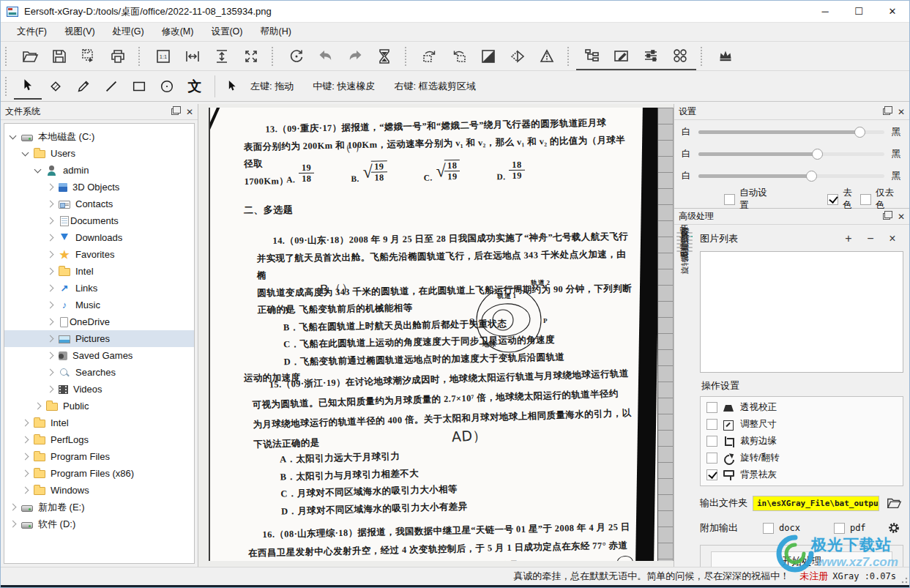 The image size is (910, 588). What do you see at coordinates (100, 338) in the screenshot?
I see `tree-item: Pictures` at bounding box center [100, 338].